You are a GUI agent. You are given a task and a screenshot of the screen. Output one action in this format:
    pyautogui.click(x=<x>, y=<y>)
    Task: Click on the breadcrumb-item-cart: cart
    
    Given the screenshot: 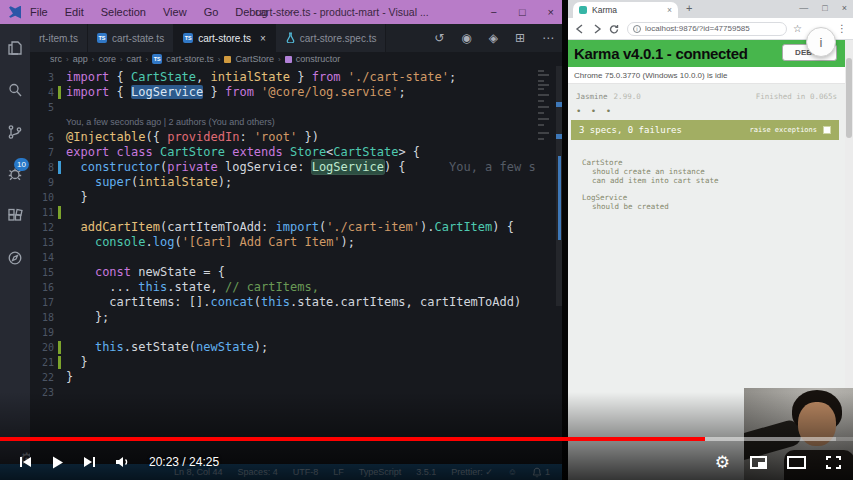 What is the action you would take?
    pyautogui.click(x=134, y=59)
    